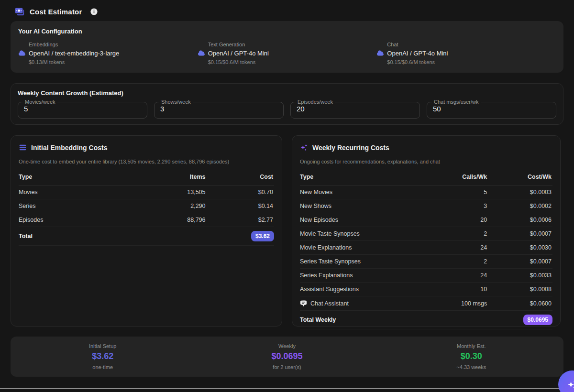 This screenshot has width=574, height=392. What do you see at coordinates (287, 47) in the screenshot?
I see `ai-configuration-panel: Your AI Configuration Embeddings OpenAI …` at bounding box center [287, 47].